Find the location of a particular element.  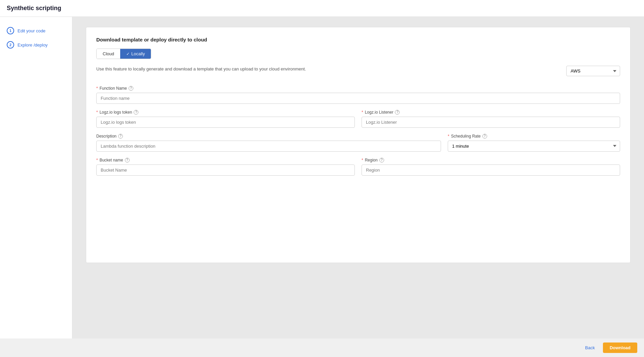

region-input is located at coordinates (491, 170).